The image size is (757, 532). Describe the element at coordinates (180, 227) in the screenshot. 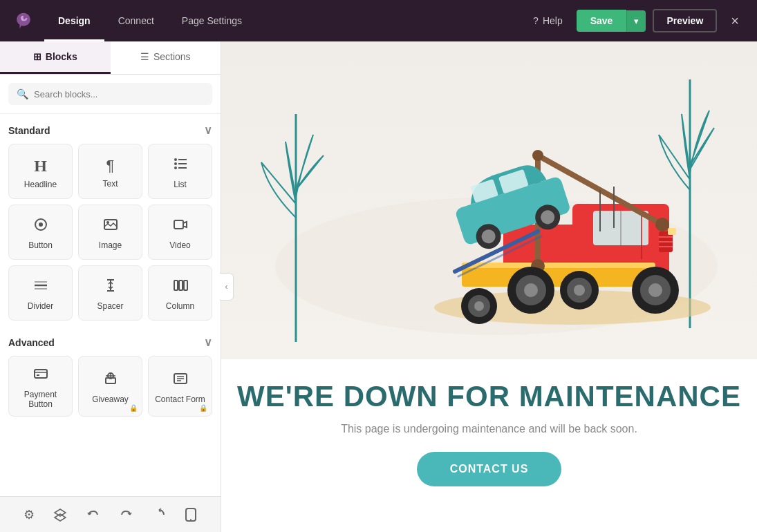

I see `video-icon` at that location.